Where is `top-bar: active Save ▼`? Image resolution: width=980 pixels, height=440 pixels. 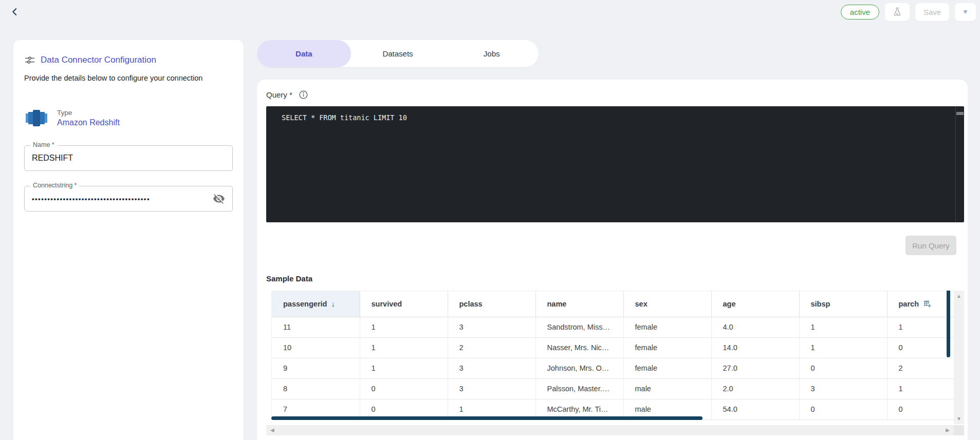 top-bar: active Save ▼ is located at coordinates (490, 12).